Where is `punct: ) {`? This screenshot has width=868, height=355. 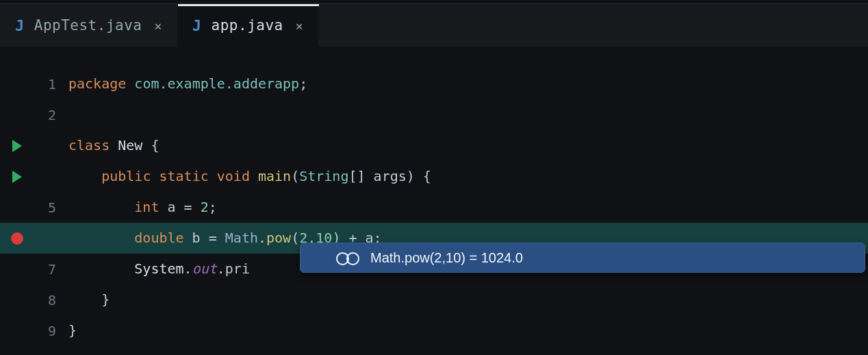
punct: ) { is located at coordinates (419, 176).